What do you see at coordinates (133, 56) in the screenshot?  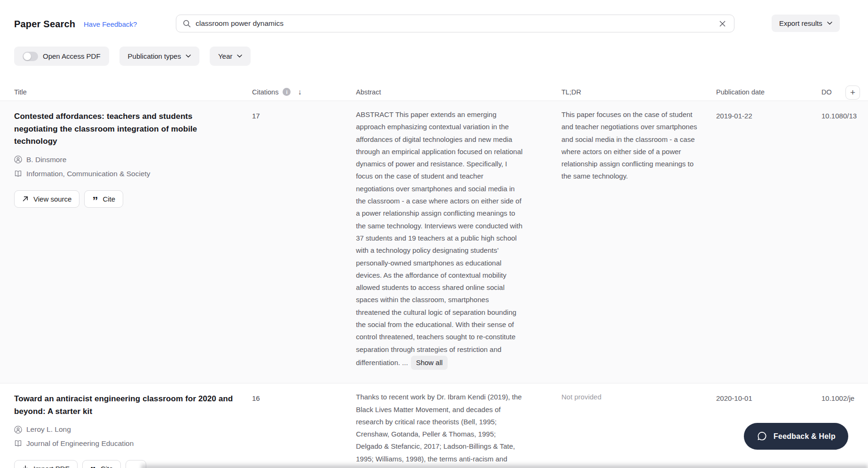 I see `filter-bar: Open Access PDF Publication types Year` at bounding box center [133, 56].